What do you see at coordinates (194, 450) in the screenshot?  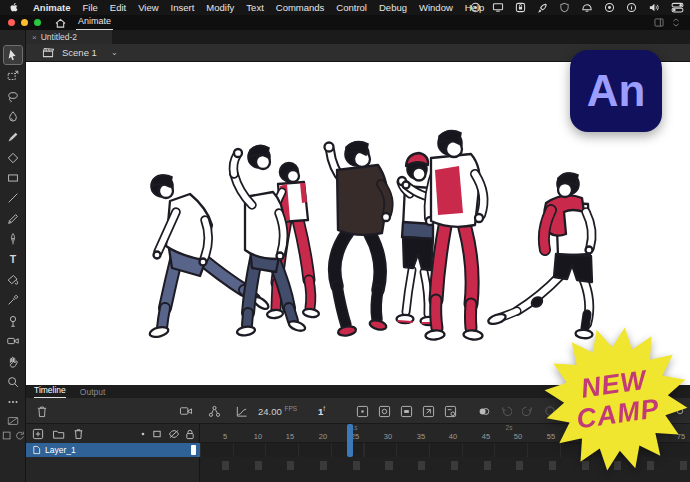 I see `layer-outline-swatch` at bounding box center [194, 450].